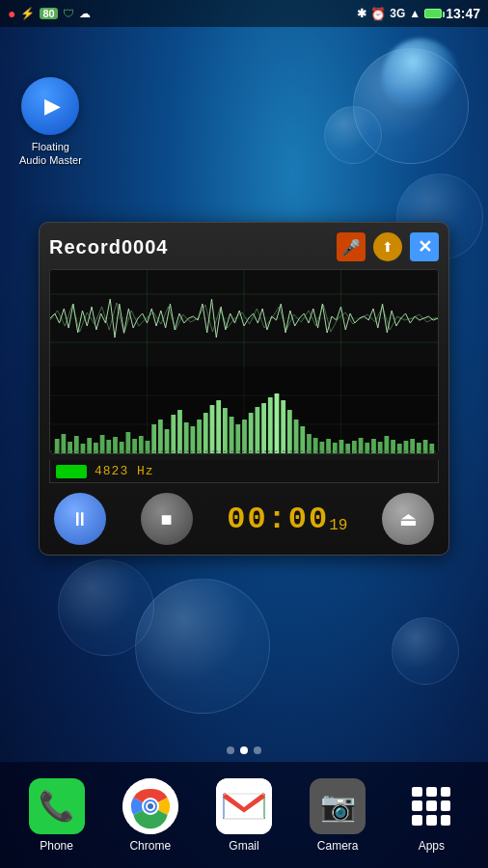  Describe the element at coordinates (124, 471) in the screenshot. I see `frequency-value: 4823 Hz` at that location.